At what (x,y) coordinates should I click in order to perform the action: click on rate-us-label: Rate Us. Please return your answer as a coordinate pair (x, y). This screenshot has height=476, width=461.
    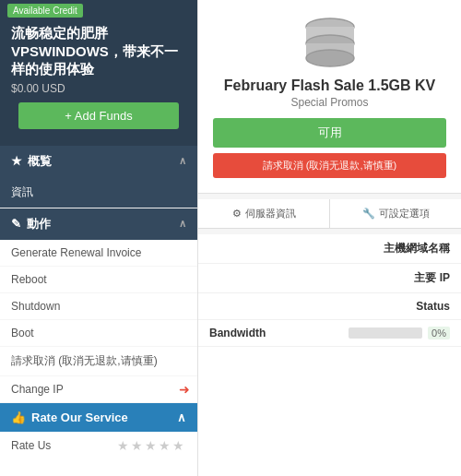
    Looking at the image, I should click on (31, 446).